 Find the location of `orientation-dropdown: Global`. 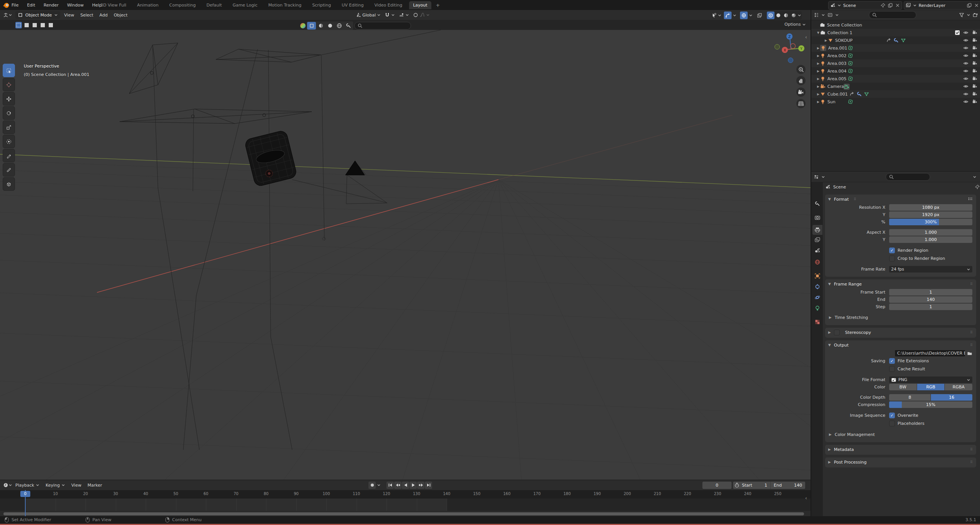

orientation-dropdown: Global is located at coordinates (368, 15).